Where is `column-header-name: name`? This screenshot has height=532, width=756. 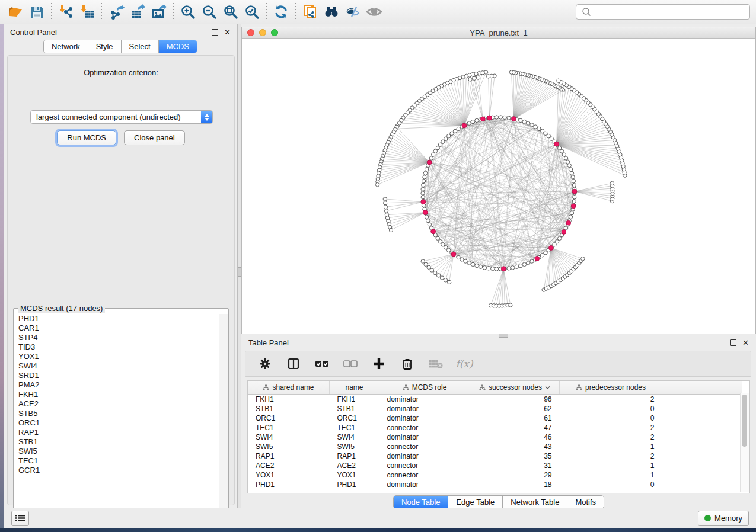
column-header-name: name is located at coordinates (355, 387).